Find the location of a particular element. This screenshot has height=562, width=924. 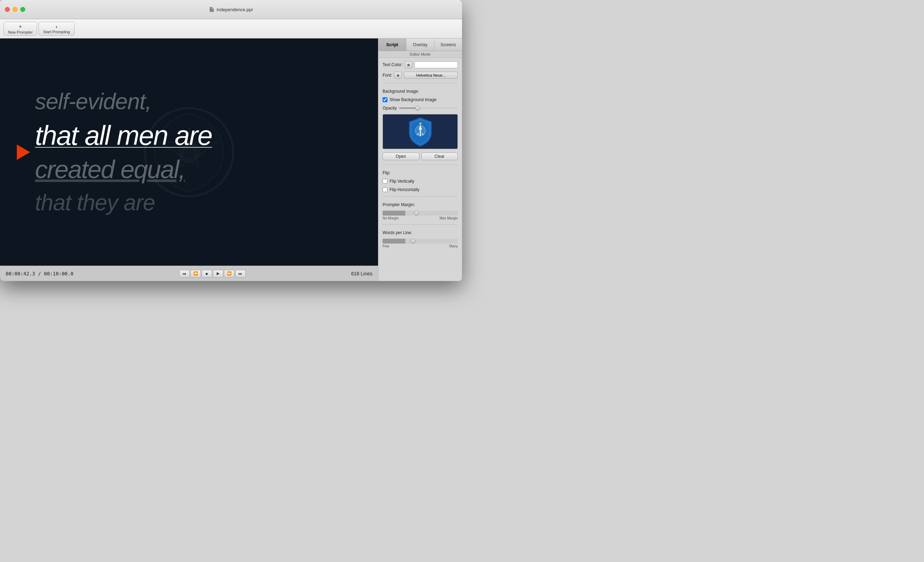

minimize-button is located at coordinates (15, 10).